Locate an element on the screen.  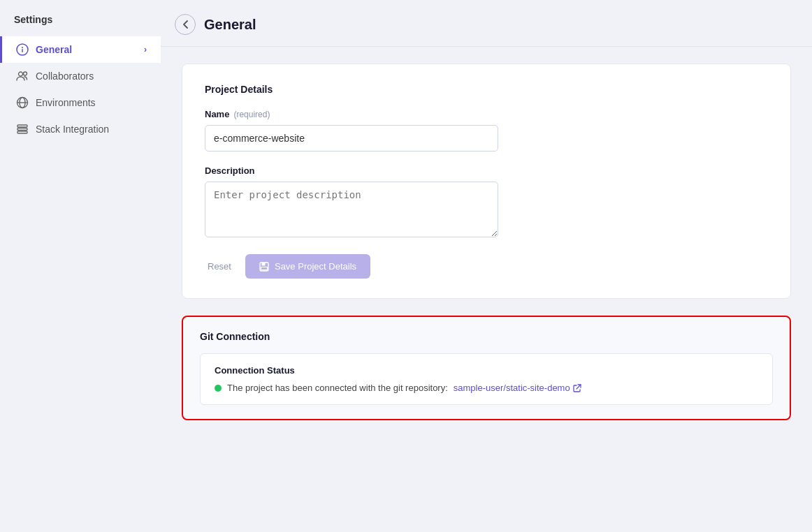
sidebar-item-collaborators: Collaborators is located at coordinates (80, 76).